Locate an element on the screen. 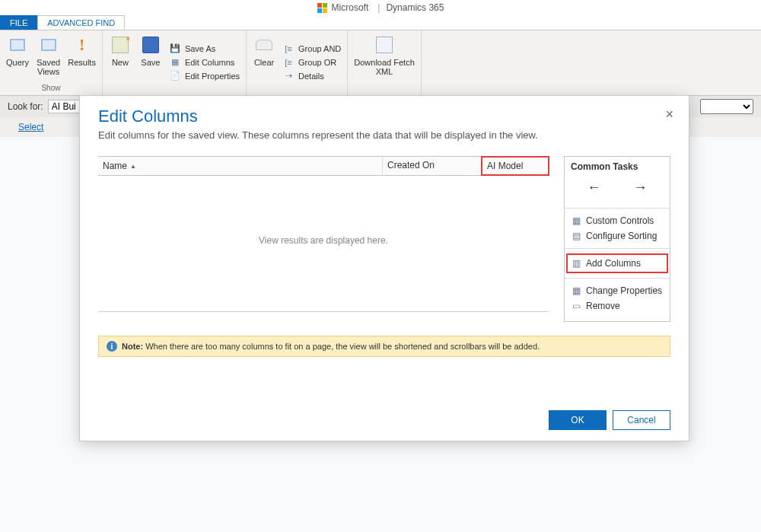  add-columns-button: ▥ Add Columns is located at coordinates (617, 263).